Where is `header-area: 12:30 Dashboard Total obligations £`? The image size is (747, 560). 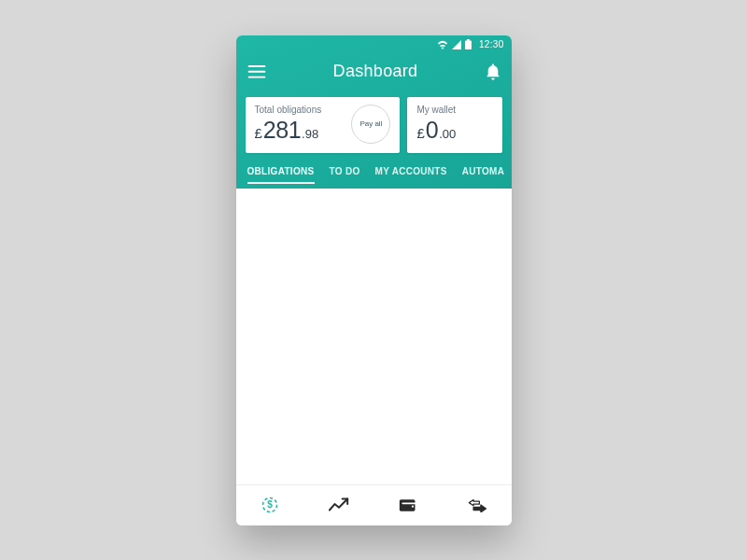
header-area: 12:30 Dashboard Total obligations £ is located at coordinates (374, 112).